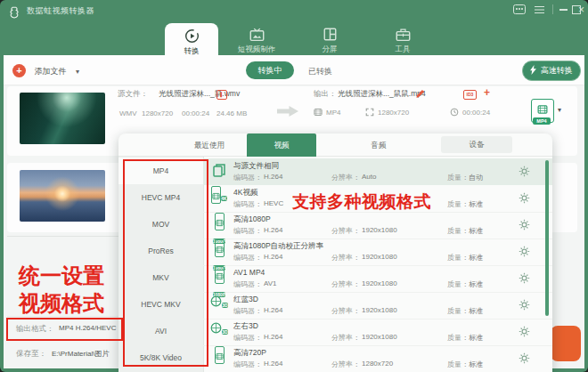 The height and width of the screenshot is (372, 588). I want to click on tab-tools: 工具, so click(403, 41).